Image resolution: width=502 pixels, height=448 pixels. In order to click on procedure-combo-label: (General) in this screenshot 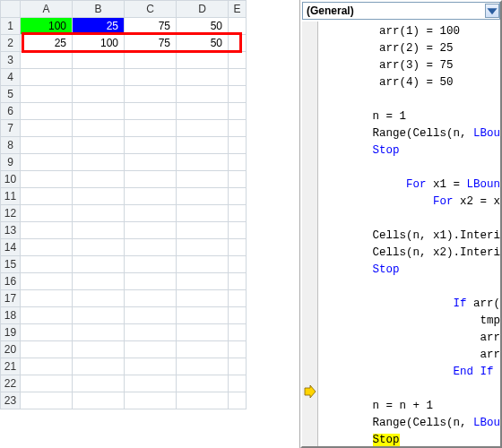, I will do `click(330, 11)`.